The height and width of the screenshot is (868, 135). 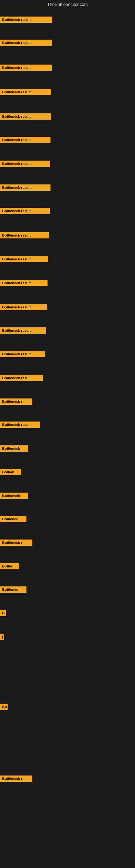 I want to click on bottleneck-label: |, so click(x=2, y=637).